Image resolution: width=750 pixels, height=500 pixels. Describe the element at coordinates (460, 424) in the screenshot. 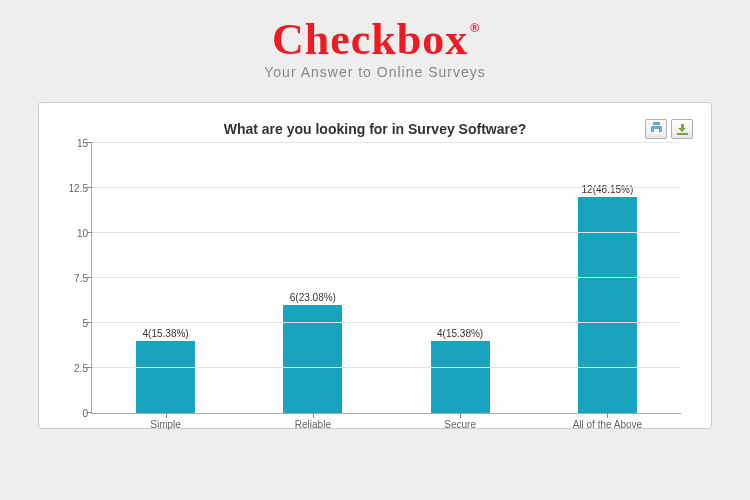

I see `x-tick-label: Secure` at that location.